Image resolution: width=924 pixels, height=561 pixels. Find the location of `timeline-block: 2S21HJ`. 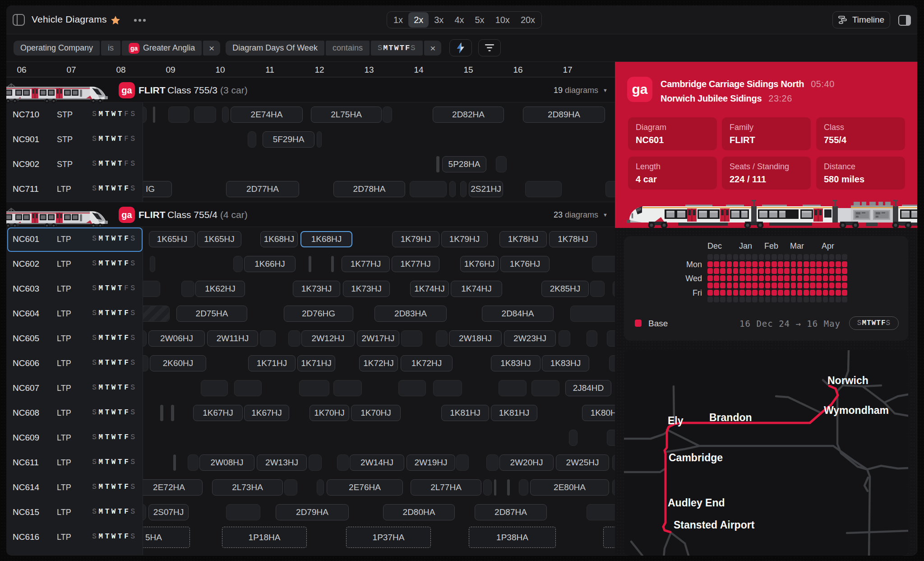

timeline-block: 2S21HJ is located at coordinates (486, 189).